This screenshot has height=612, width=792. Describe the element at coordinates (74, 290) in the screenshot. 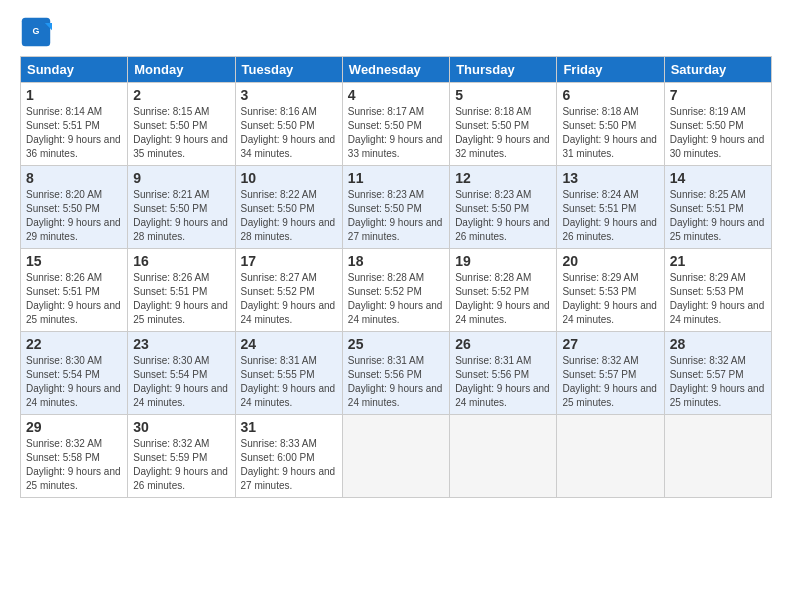

I see `calendar-day-15: 15Sunrise: 8:26 AMSunset: 5:51 PMDayligh…` at that location.